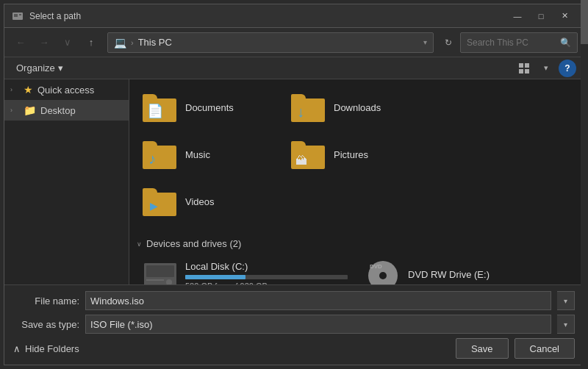 The height and width of the screenshot is (369, 588). What do you see at coordinates (309, 107) in the screenshot?
I see `folder-icon-downloads` at bounding box center [309, 107].